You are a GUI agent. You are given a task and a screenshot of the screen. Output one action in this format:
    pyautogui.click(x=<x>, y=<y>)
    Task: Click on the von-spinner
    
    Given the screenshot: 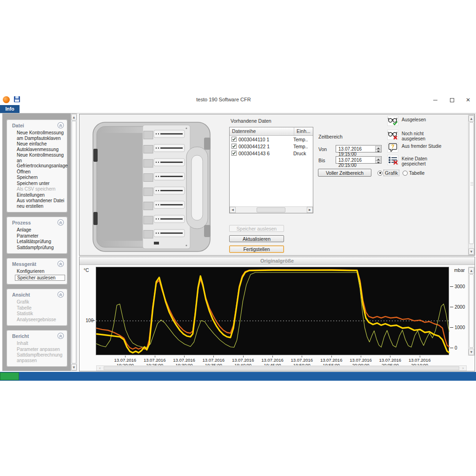 What is the action you would take?
    pyautogui.click(x=378, y=149)
    